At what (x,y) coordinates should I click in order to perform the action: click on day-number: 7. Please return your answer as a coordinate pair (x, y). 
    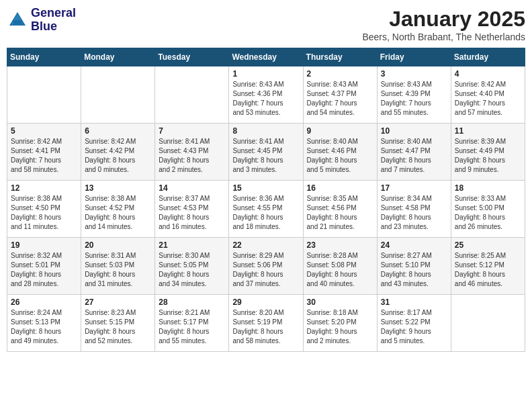
    Looking at the image, I should click on (192, 131).